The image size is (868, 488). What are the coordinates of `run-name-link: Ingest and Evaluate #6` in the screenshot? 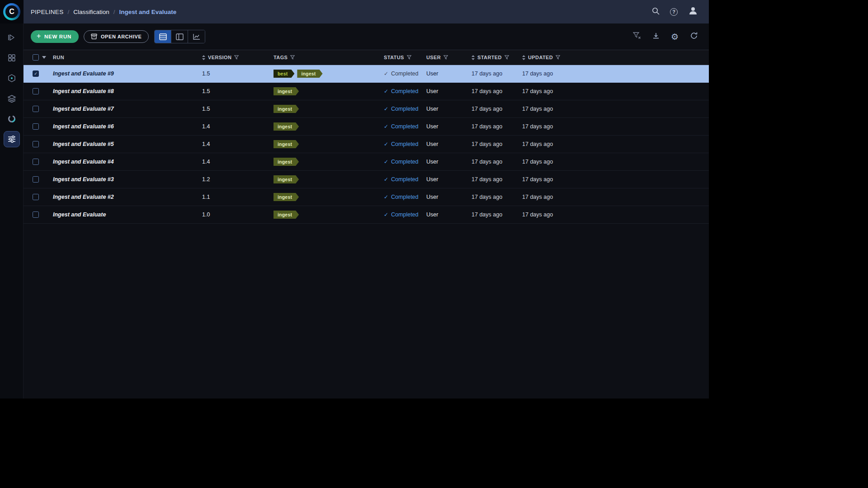 It's located at (83, 127).